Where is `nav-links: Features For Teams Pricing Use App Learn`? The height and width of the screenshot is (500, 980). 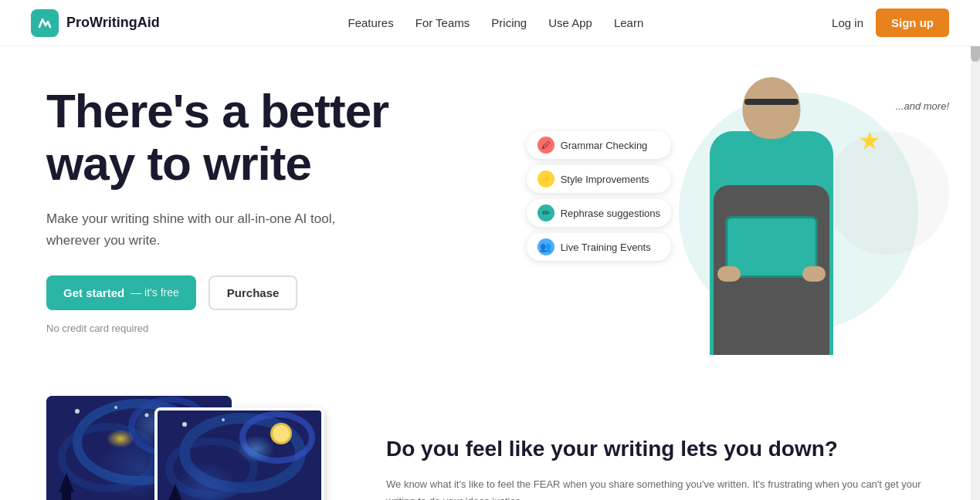
nav-links: Features For Teams Pricing Use App Learn is located at coordinates (496, 23).